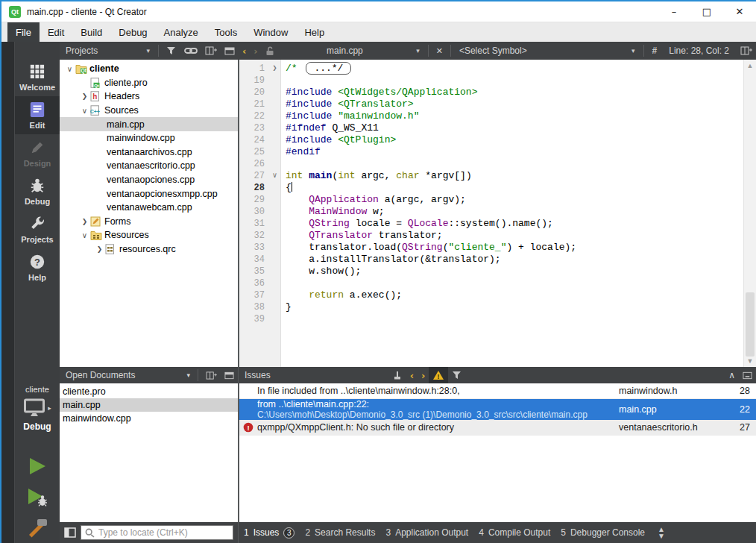 This screenshot has width=756, height=543. I want to click on build-hammer-button, so click(37, 529).